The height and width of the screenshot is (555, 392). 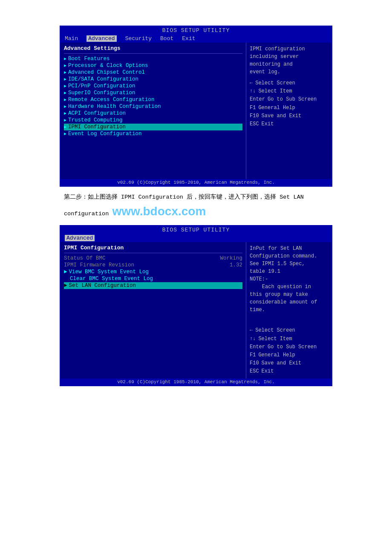 What do you see at coordinates (289, 279) in the screenshot?
I see `right-description-2: InPut for Set LAN Configuration command.…` at bounding box center [289, 279].